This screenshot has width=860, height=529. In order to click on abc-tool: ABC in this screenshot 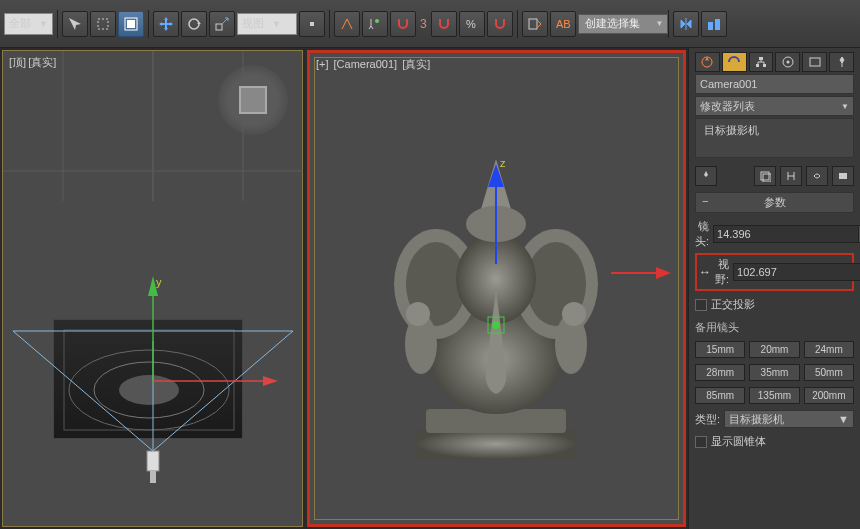, I will do `click(563, 24)`.